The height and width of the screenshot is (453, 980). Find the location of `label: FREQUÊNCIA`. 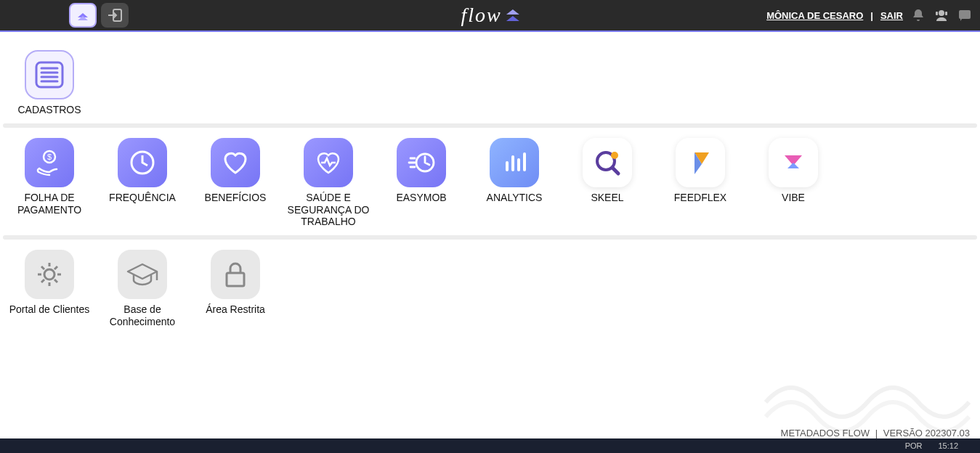

label: FREQUÊNCIA is located at coordinates (142, 197).